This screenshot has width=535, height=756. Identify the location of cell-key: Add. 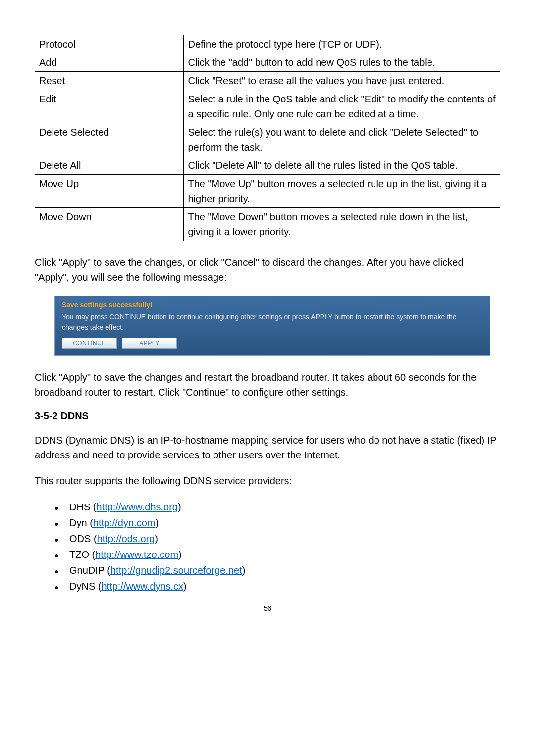
(109, 62).